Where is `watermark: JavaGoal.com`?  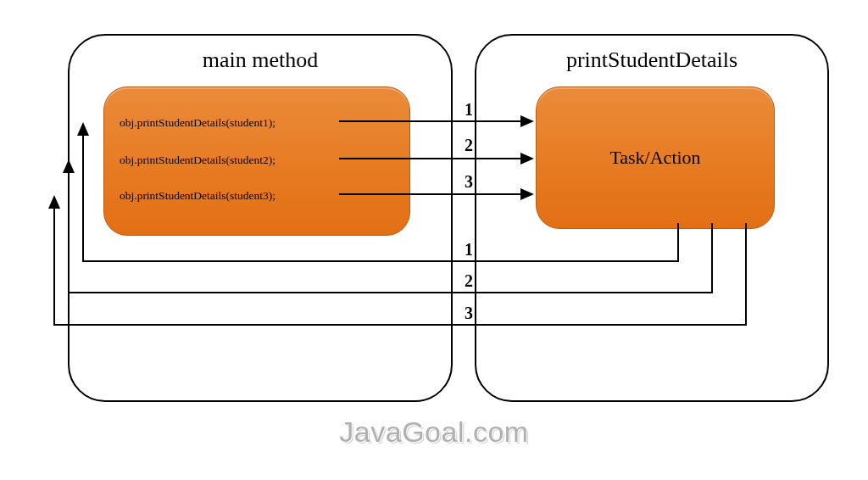 watermark: JavaGoal.com is located at coordinates (434, 432).